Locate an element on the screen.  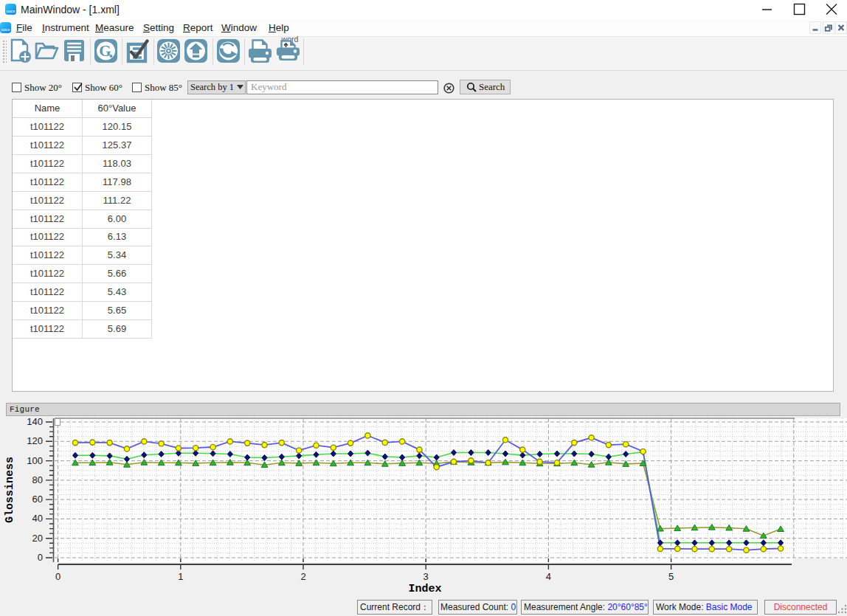
svg-text: uocs is located at coordinates (11, 11).